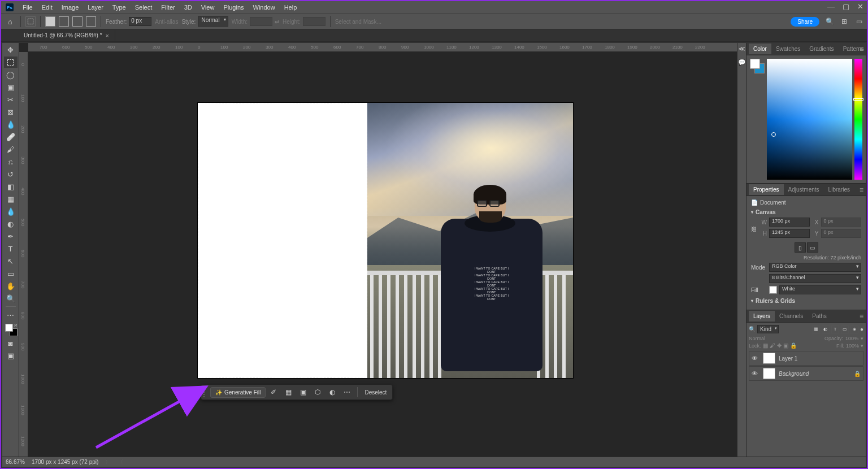  Describe the element at coordinates (844, 21) in the screenshot. I see `cloud-docs-icon: ⊞` at that location.